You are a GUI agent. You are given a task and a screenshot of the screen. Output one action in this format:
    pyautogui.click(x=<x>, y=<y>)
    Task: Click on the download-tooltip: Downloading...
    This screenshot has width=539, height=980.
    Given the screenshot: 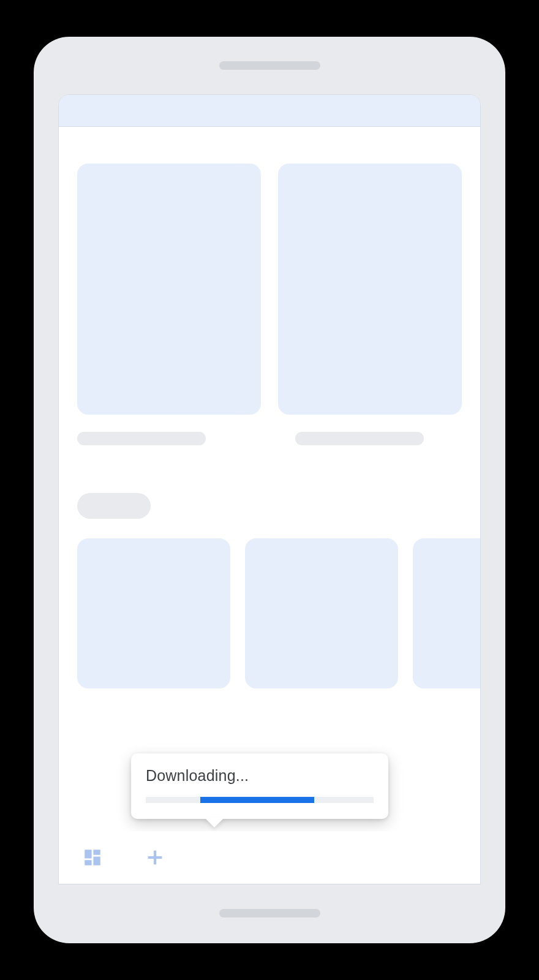 What is the action you would take?
    pyautogui.click(x=260, y=786)
    